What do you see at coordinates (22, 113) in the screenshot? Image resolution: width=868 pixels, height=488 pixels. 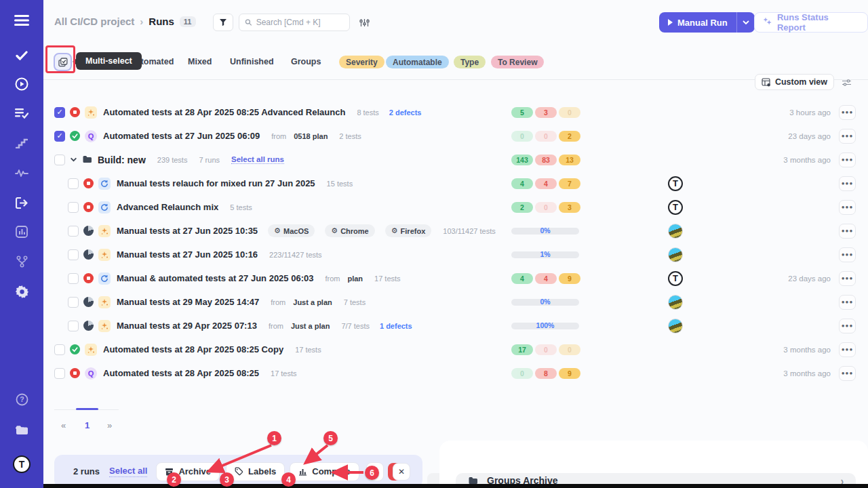 I see `test-cases-icon` at bounding box center [22, 113].